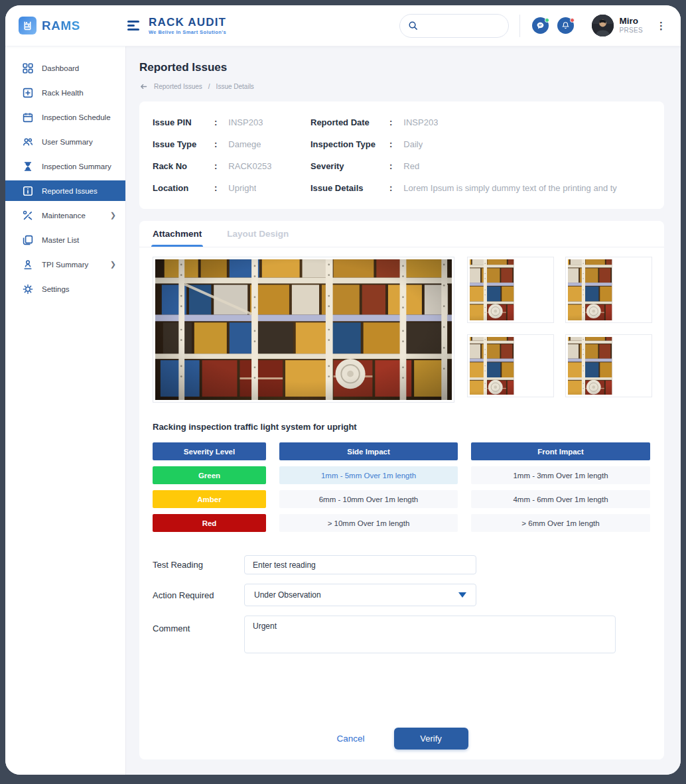  What do you see at coordinates (257, 233) in the screenshot?
I see `tab-layout-design: Layout Design` at bounding box center [257, 233].